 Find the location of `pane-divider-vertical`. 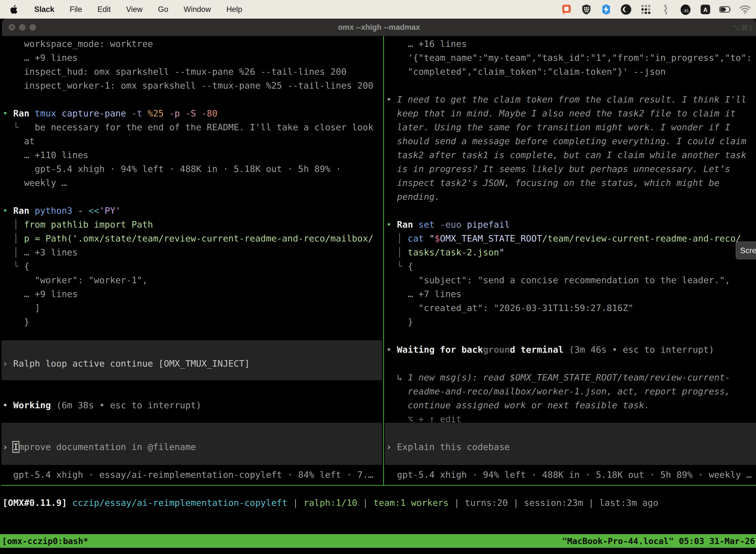

pane-divider-vertical is located at coordinates (384, 261).